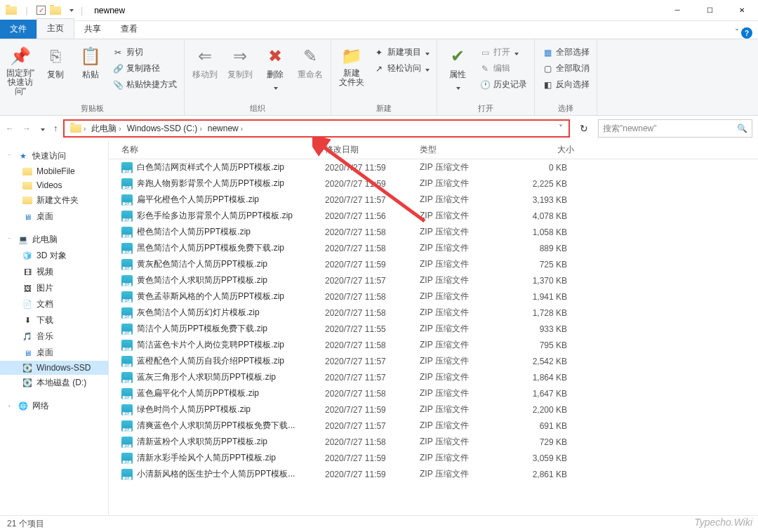  What do you see at coordinates (434, 264) in the screenshot?
I see `file-row: 黄灰配色简洁个人简历PPT模板.zip2020/7/27 11:59ZIP 压缩…` at bounding box center [434, 264].